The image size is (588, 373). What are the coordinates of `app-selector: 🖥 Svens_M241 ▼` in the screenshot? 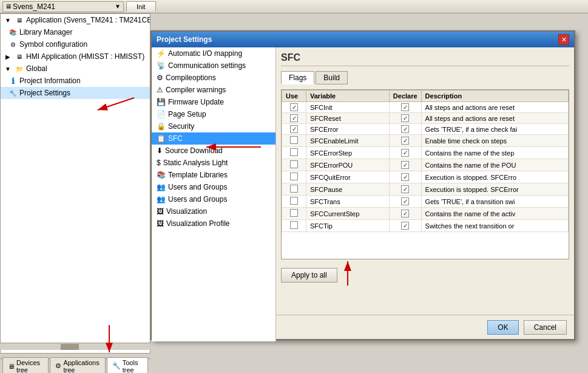 It's located at (63, 7).